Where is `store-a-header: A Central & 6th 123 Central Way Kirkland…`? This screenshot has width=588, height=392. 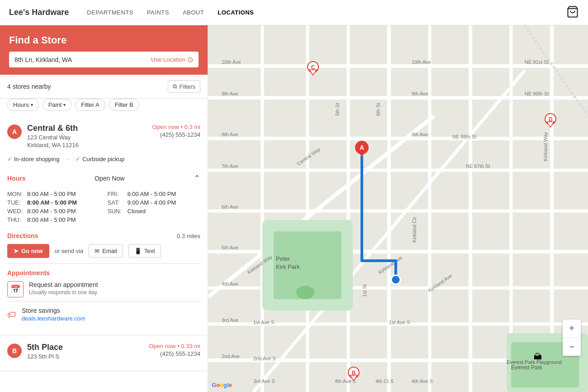
store-a-header: A Central & 6th 123 Central Way Kirkland… is located at coordinates (104, 136).